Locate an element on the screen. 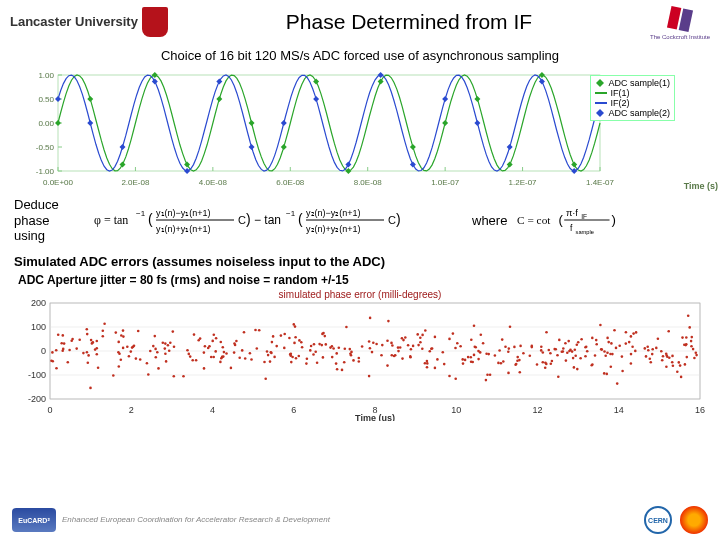 The height and width of the screenshot is (540, 720). legend-item: ADC sample(1) is located at coordinates (632, 83).